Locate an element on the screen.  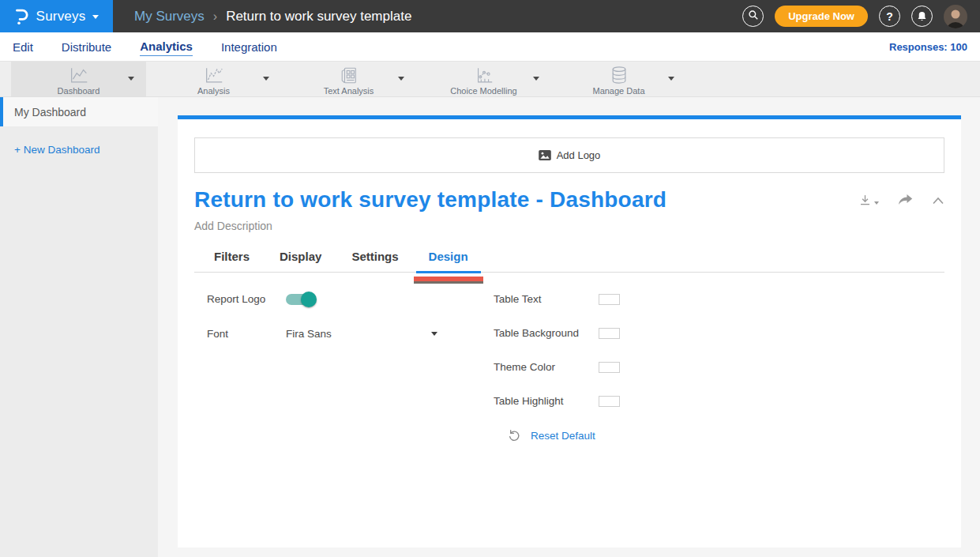
font-value: Fira Sans is located at coordinates (309, 333).